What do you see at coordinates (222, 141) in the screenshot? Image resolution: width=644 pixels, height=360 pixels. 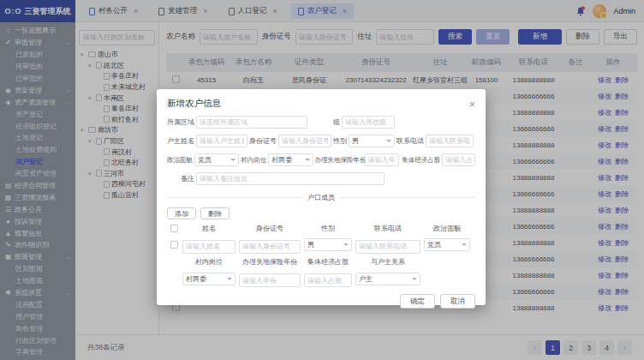 I see `head-name-input` at bounding box center [222, 141].